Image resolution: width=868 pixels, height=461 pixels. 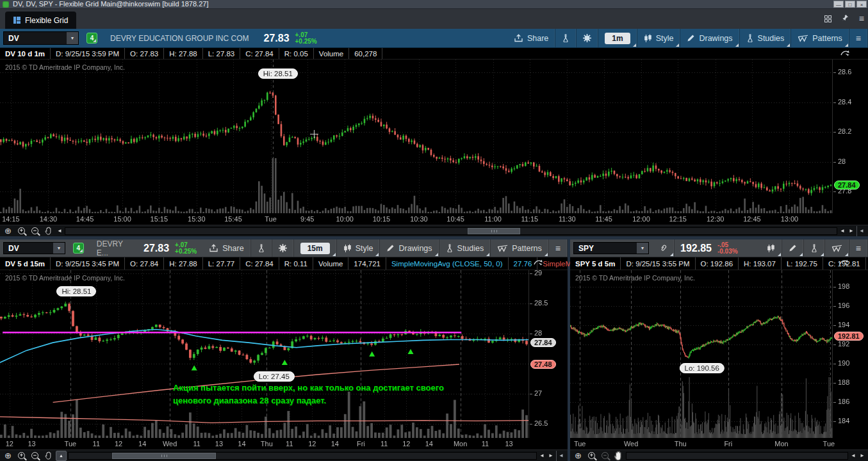 I want to click on maximize-button: □, so click(x=850, y=4).